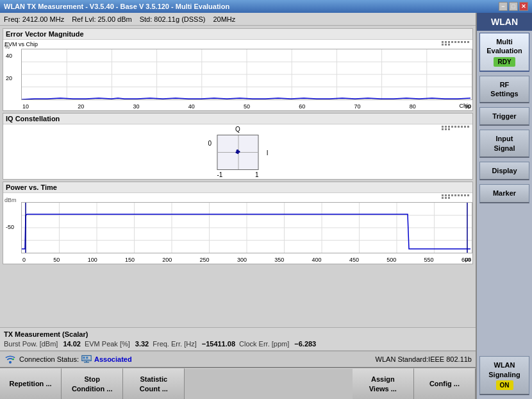 The height and width of the screenshot is (399, 532). Describe the element at coordinates (238, 187) in the screenshot. I see `pvt-chart-title: Power vs. Time` at that location.